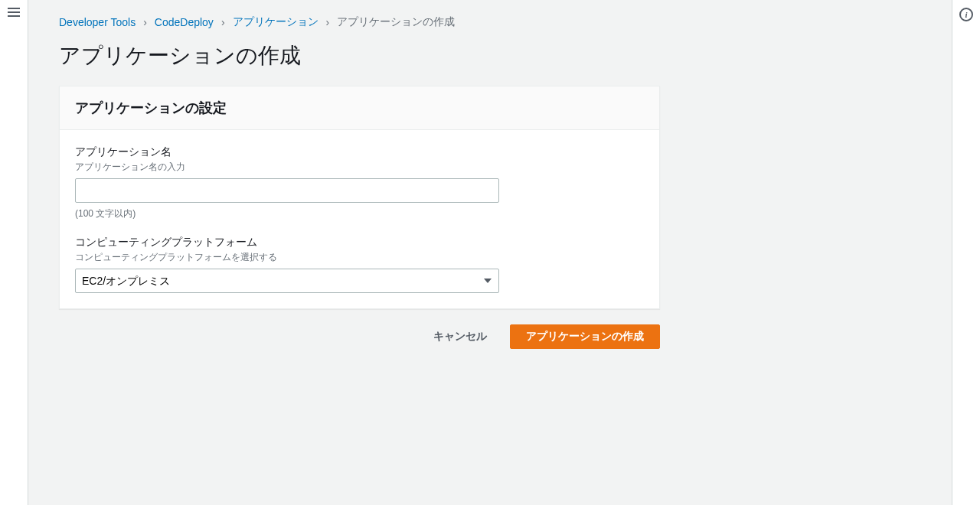  I want to click on platform-select-wrapper: EC2/オンプレミス, so click(287, 281).